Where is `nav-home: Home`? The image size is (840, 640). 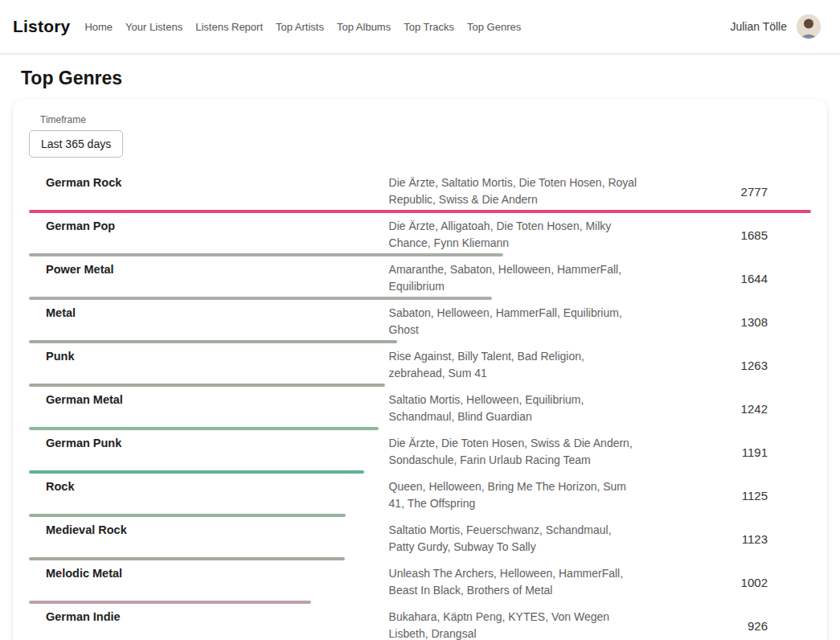 nav-home: Home is located at coordinates (98, 27).